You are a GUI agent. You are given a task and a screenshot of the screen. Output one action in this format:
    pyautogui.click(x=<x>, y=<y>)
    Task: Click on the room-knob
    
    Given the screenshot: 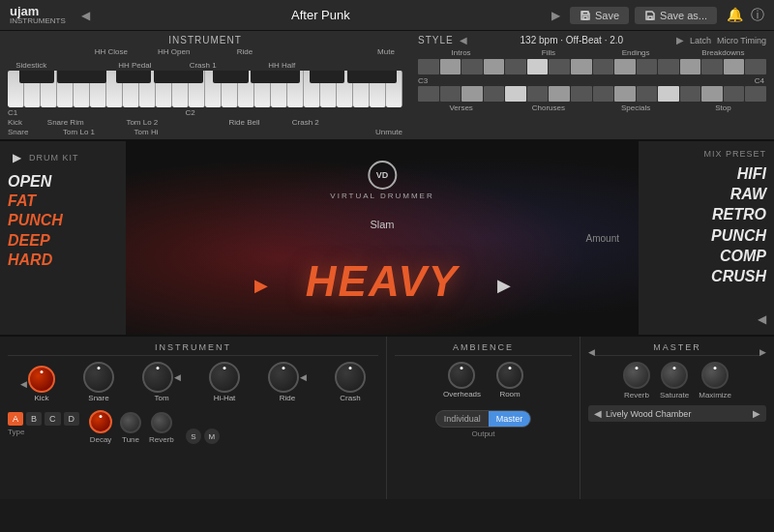 What is the action you would take?
    pyautogui.click(x=510, y=375)
    